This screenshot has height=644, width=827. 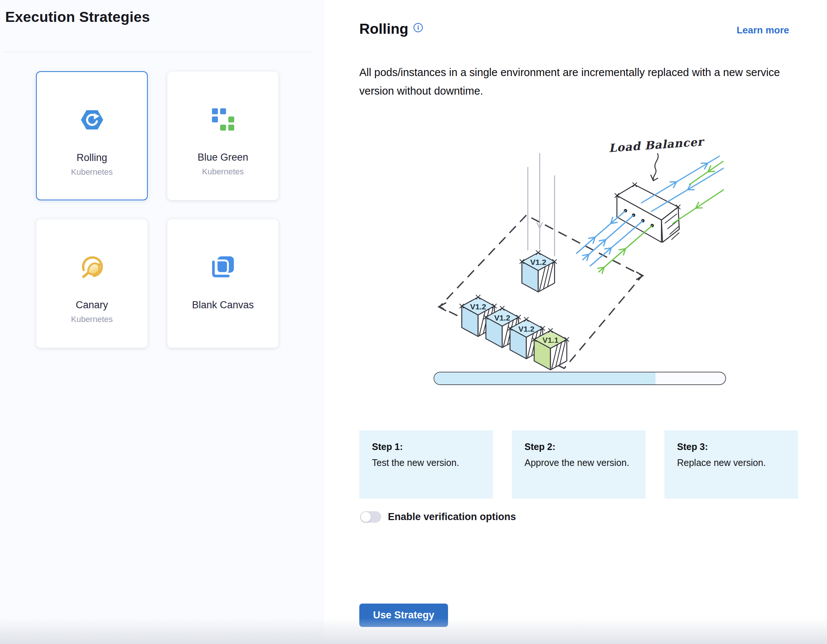 I want to click on step-title: Step 3:, so click(x=731, y=447).